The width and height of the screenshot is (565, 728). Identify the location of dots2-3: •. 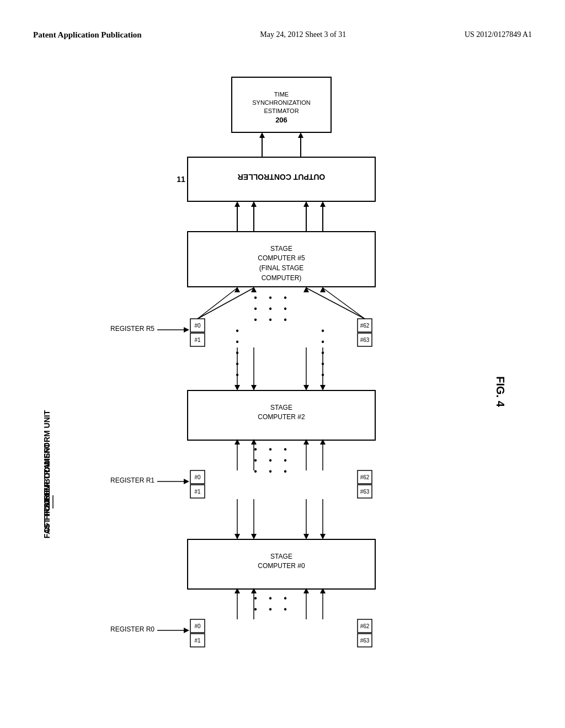
(285, 309).